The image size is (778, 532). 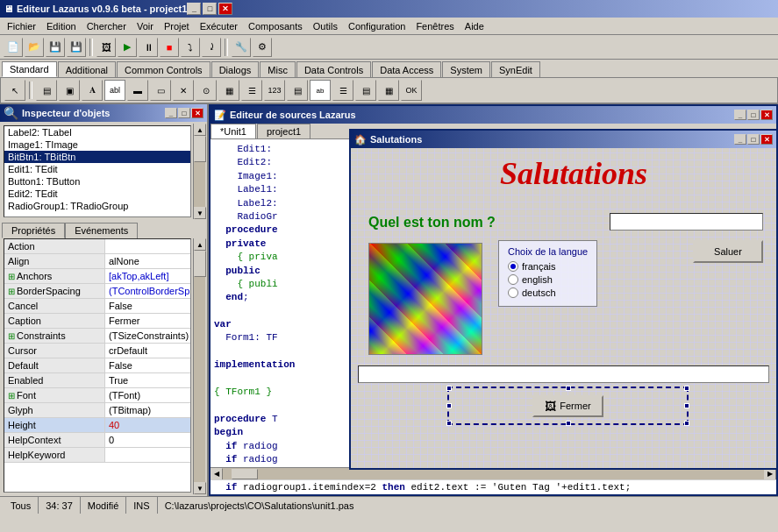 I want to click on comp-15: ▤, so click(x=366, y=90).